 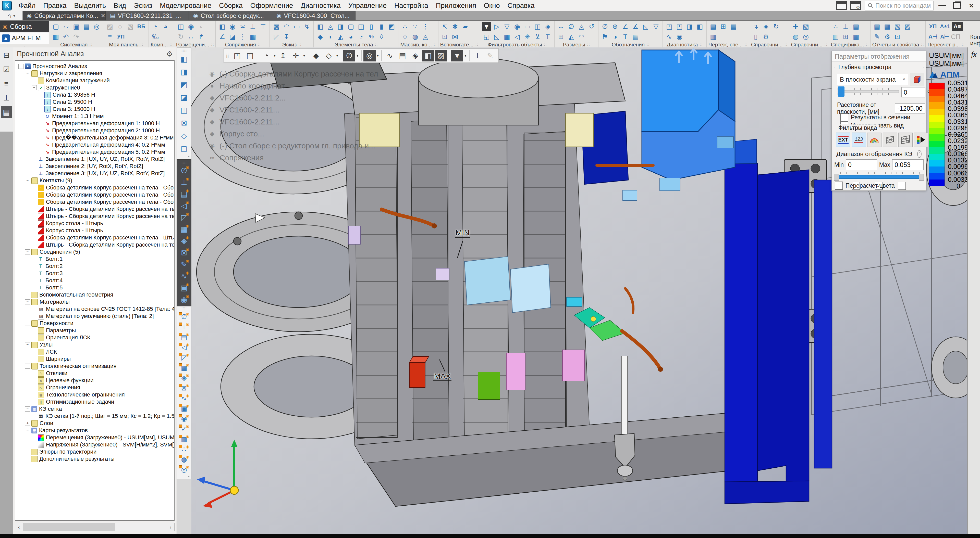 What do you see at coordinates (455, 27) in the screenshot?
I see `tool-icon: ✱` at bounding box center [455, 27].